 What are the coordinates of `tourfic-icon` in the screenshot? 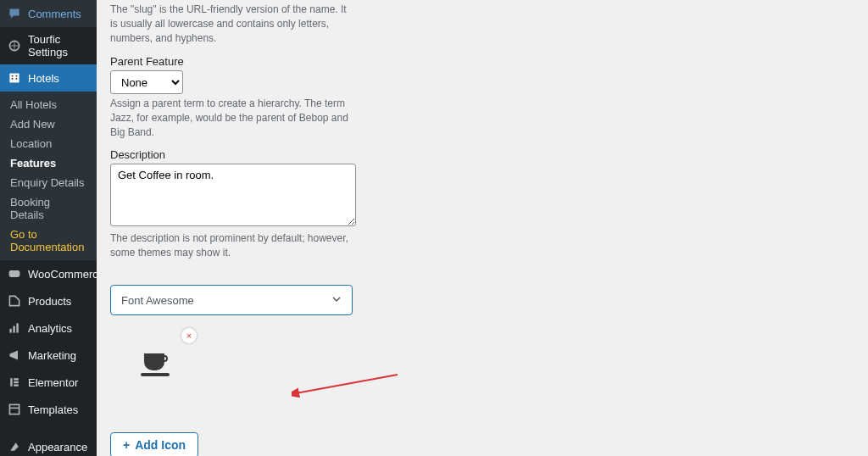 It's located at (14, 46).